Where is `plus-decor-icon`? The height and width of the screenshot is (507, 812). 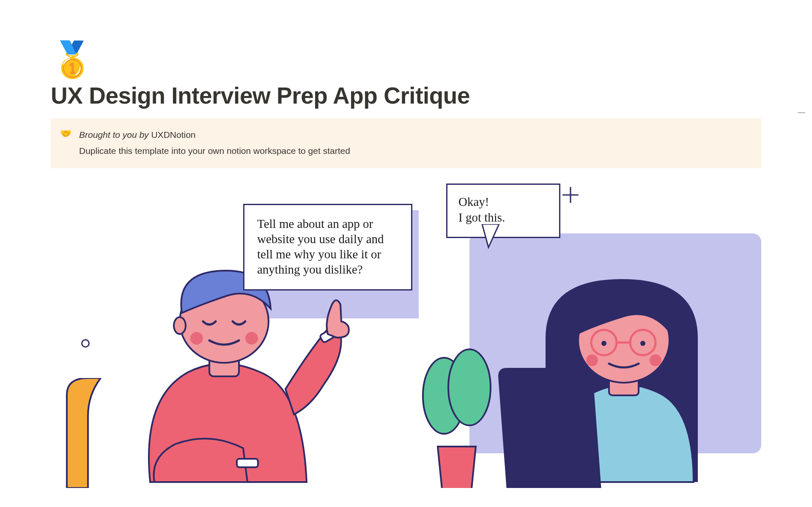 plus-decor-icon is located at coordinates (571, 195).